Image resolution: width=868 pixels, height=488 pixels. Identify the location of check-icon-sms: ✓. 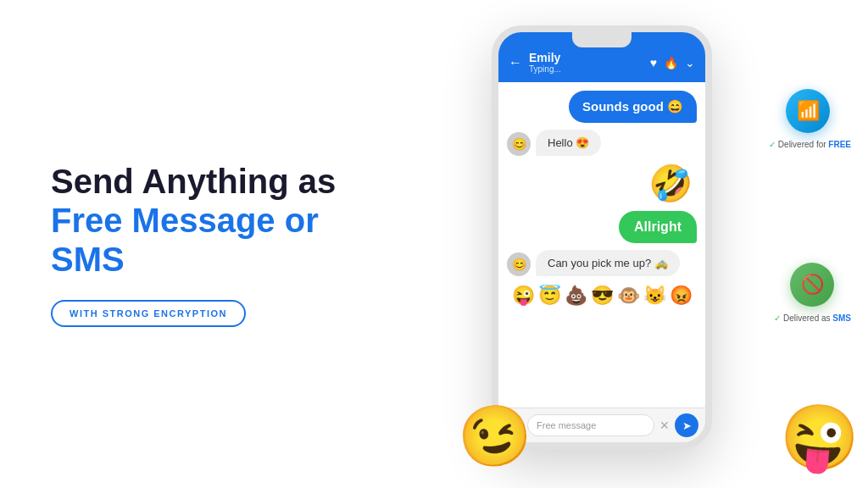
(777, 319).